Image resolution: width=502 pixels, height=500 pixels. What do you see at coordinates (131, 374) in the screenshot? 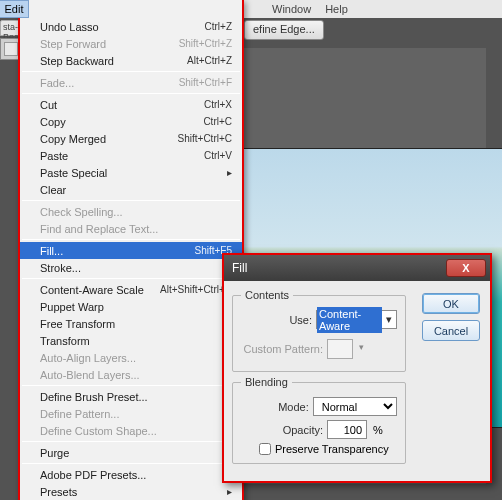
I see `menu-item: Auto-Blend Layers...` at bounding box center [131, 374].